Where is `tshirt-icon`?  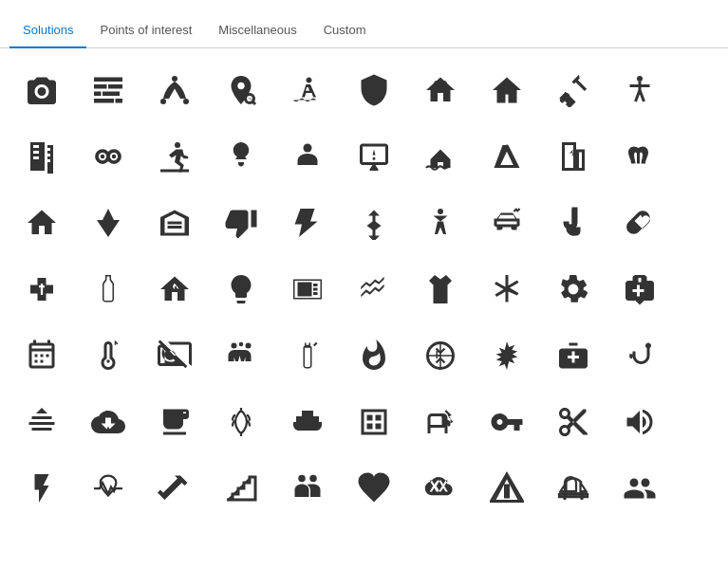 tshirt-icon is located at coordinates (440, 289).